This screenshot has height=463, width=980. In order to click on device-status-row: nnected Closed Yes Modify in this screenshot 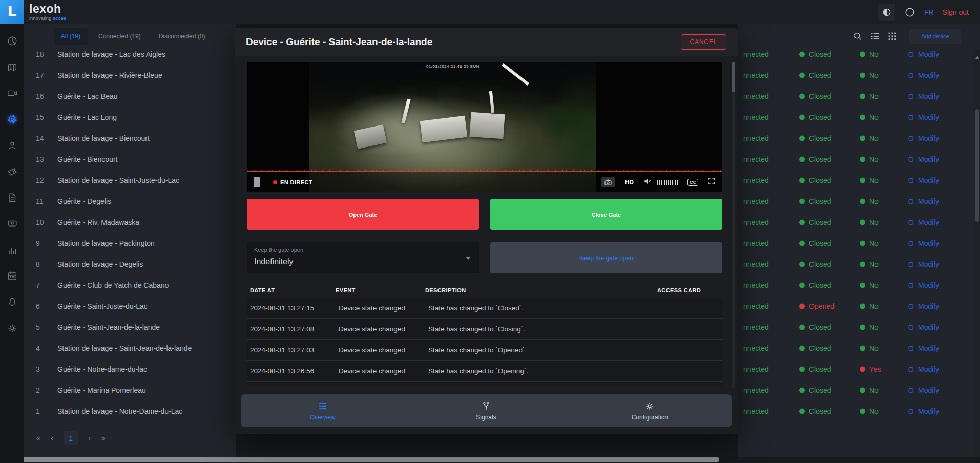, I will do `click(859, 370)`.